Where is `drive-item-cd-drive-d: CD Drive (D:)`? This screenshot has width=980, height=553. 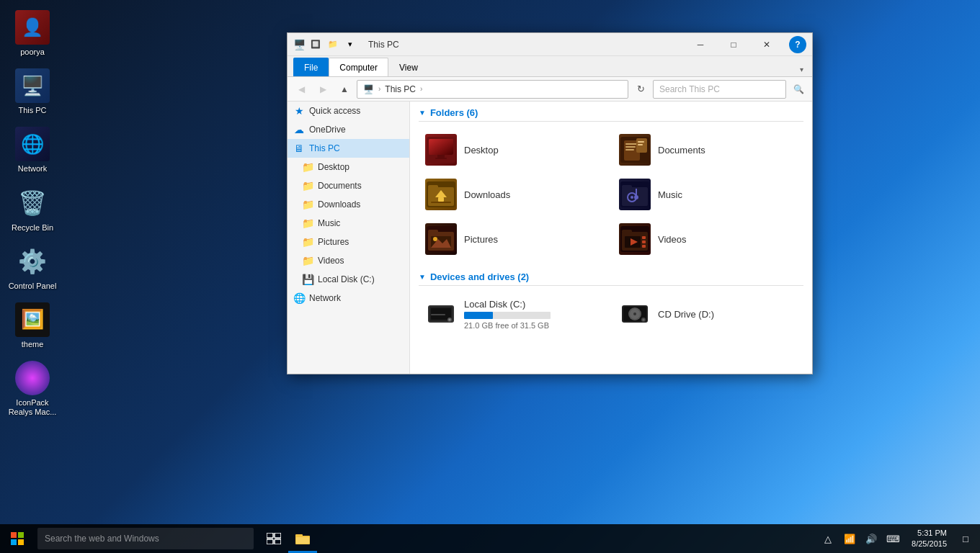
drive-item-cd-drive-d: CD Drive (D:) is located at coordinates (708, 314).